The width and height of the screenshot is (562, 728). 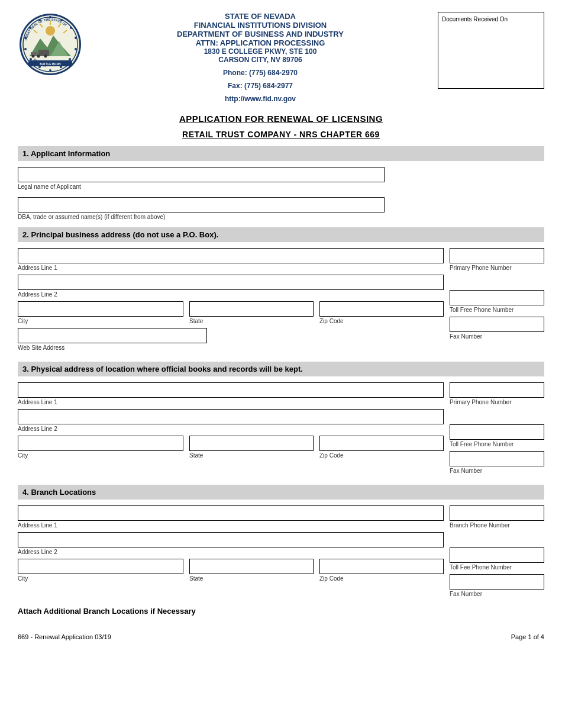 What do you see at coordinates (382, 443) in the screenshot?
I see `s3-zip-input` at bounding box center [382, 443].